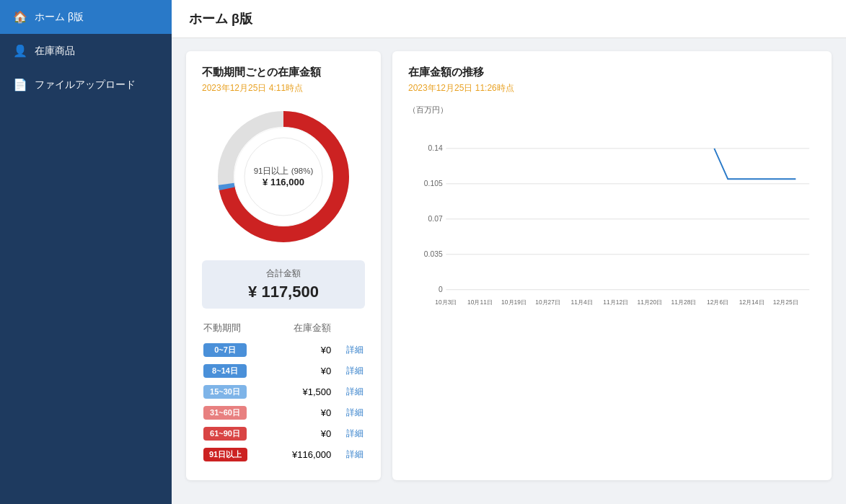 The width and height of the screenshot is (846, 504). I want to click on sidebar-item-inventory: 👤 在庫商品, so click(86, 50).